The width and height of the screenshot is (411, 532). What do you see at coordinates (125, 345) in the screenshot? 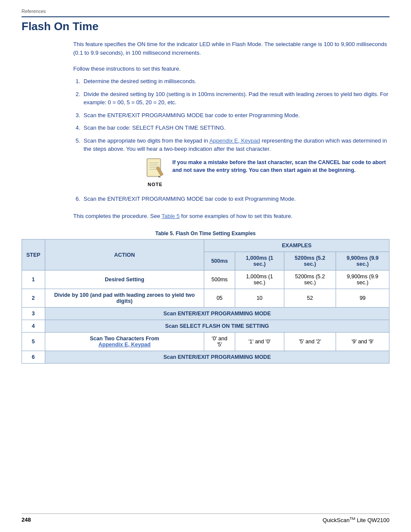
I see `appendix-e-link-table: Appendix E, Keypad` at bounding box center [125, 345].